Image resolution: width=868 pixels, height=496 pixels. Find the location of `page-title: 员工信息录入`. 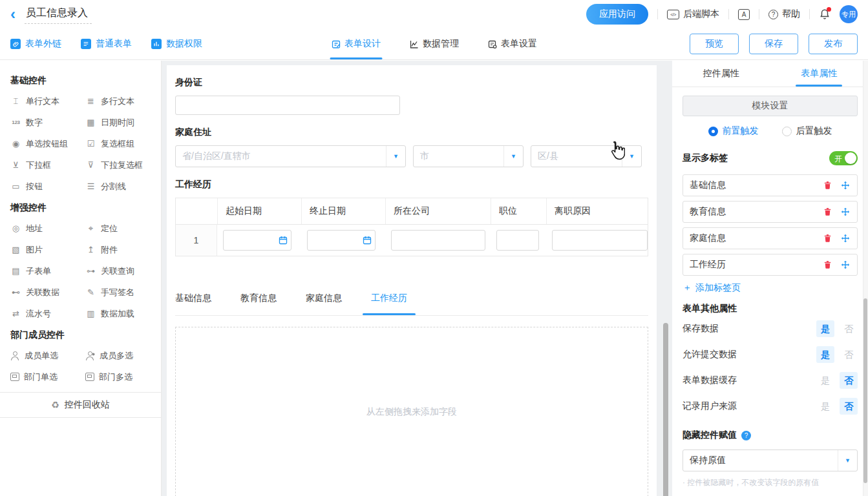

page-title: 员工信息录入 is located at coordinates (58, 14).